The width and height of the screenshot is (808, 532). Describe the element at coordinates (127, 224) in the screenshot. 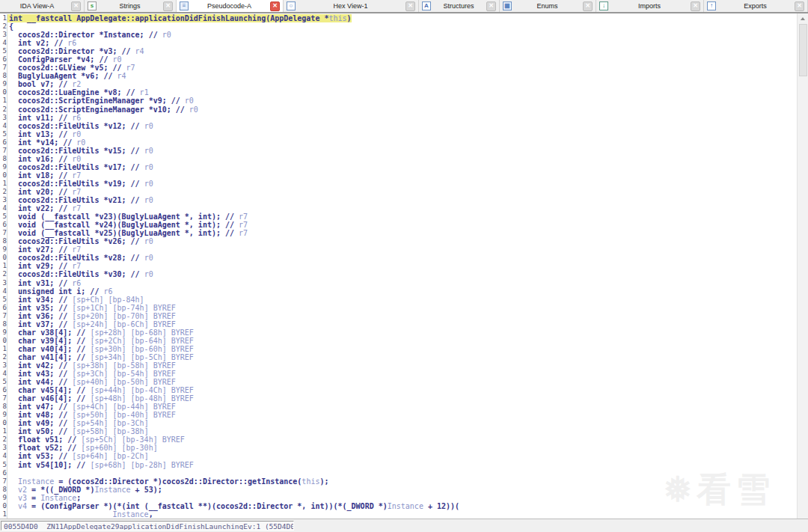

I see `code-text: void (__fastcall *v24)(BuglyLuaAgent *, …` at that location.